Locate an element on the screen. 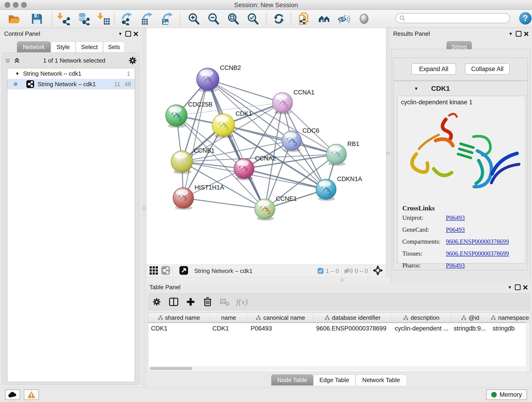 The height and width of the screenshot is (402, 532). column-header-description: description is located at coordinates (421, 318).